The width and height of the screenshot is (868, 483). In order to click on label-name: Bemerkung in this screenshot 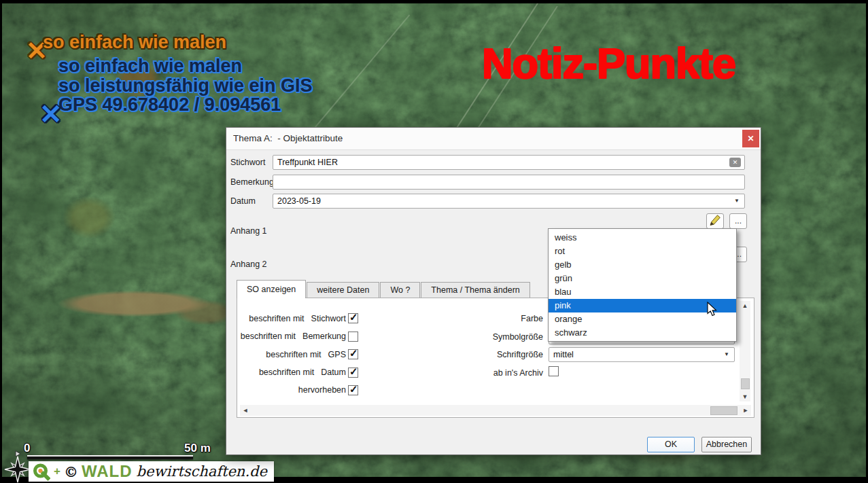, I will do `click(324, 336)`.